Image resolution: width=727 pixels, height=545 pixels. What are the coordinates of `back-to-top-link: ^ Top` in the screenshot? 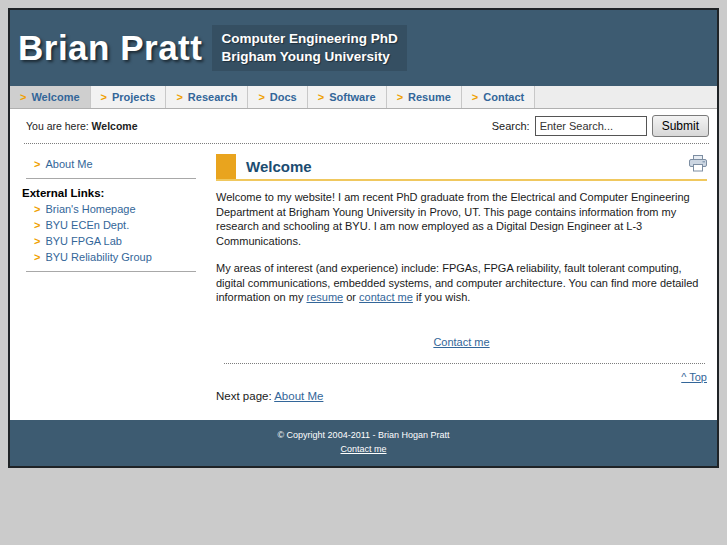 It's located at (694, 377).